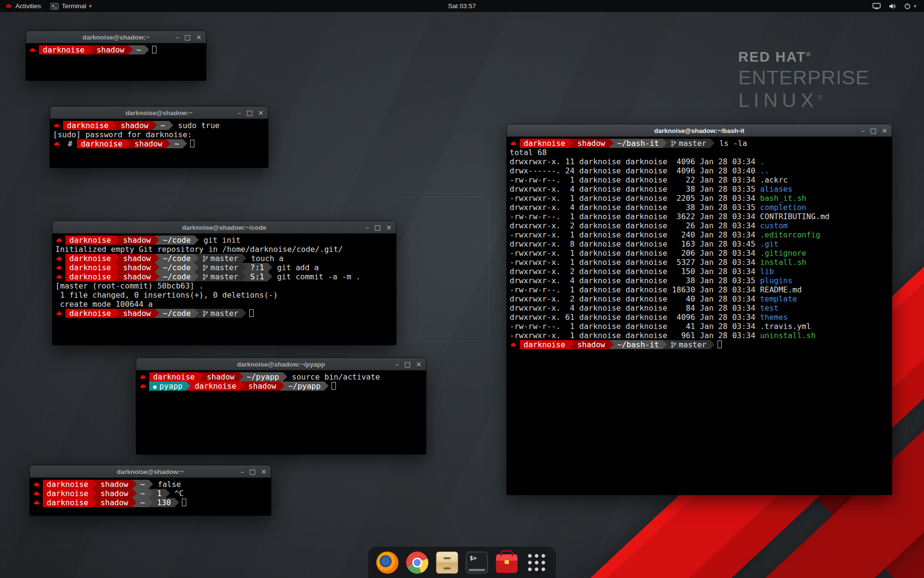 This screenshot has width=924, height=578. What do you see at coordinates (910, 6) in the screenshot?
I see `power-menu: ▾` at bounding box center [910, 6].